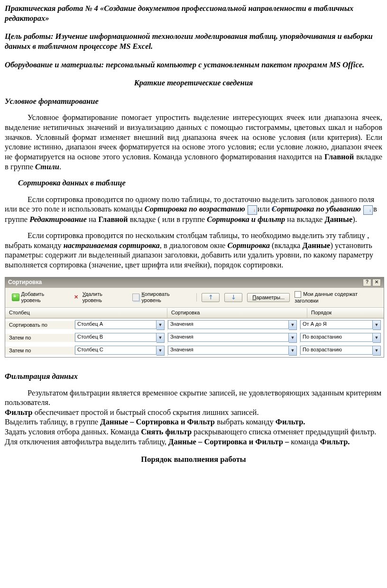  What do you see at coordinates (194, 413) in the screenshot?
I see `filter-para-2: Фильтр обеспечивает простой и быстрый сп…` at bounding box center [194, 413].